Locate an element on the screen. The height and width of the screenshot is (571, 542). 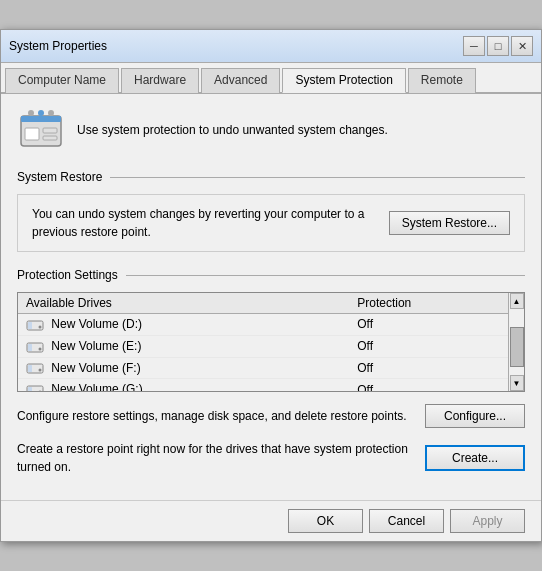
minimize-button: ─ is located at coordinates (474, 46).